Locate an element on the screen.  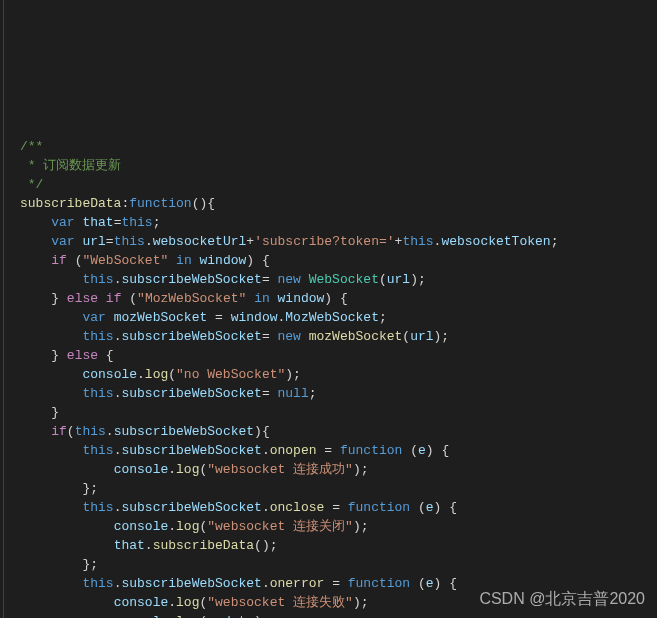
prop-onopen: onopen is located at coordinates (294, 450).